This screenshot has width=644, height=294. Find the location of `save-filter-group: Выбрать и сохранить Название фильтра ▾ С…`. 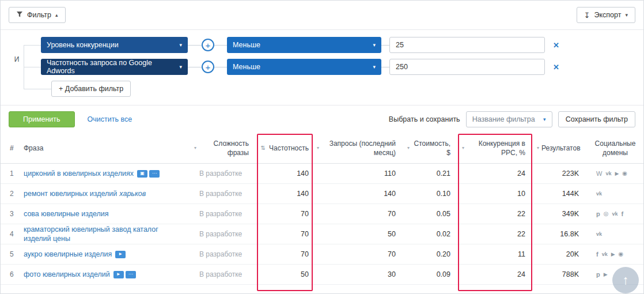

save-filter-group: Выбрать и сохранить Название фильтра ▾ С… is located at coordinates (512, 119).